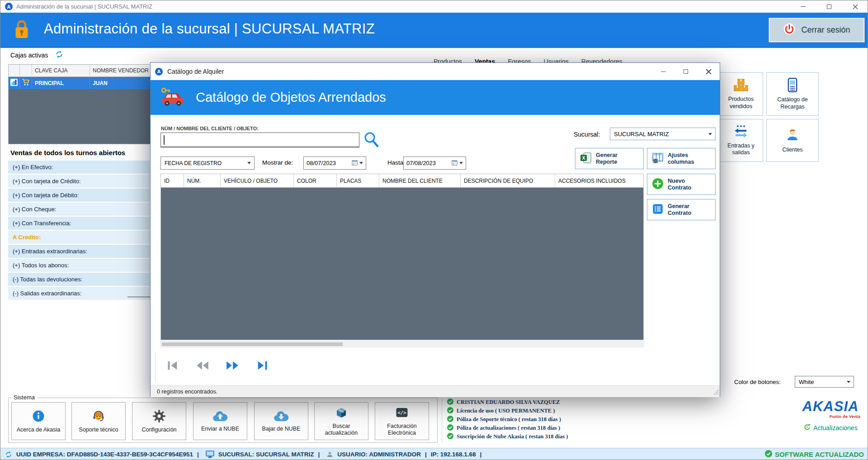  I want to click on window-controls, so click(829, 6).